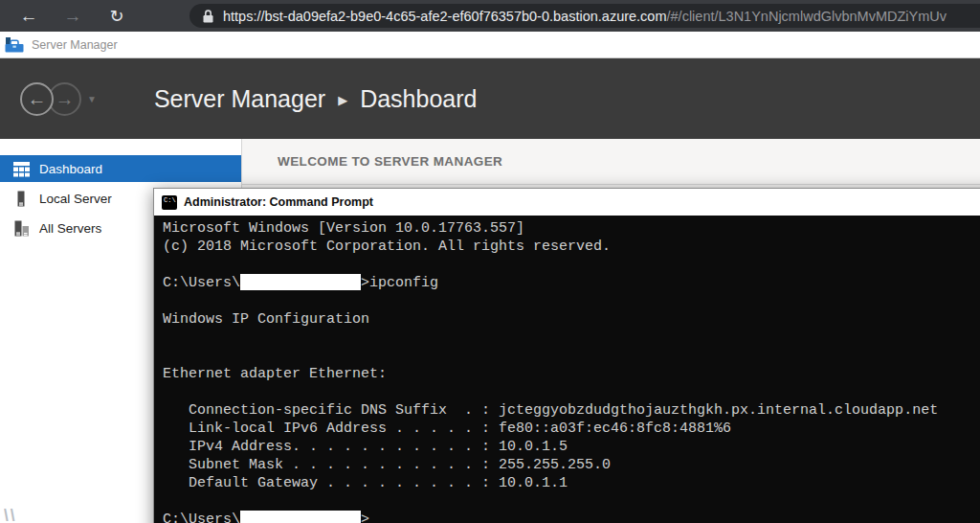  I want to click on browser-back-button: ←, so click(29, 16).